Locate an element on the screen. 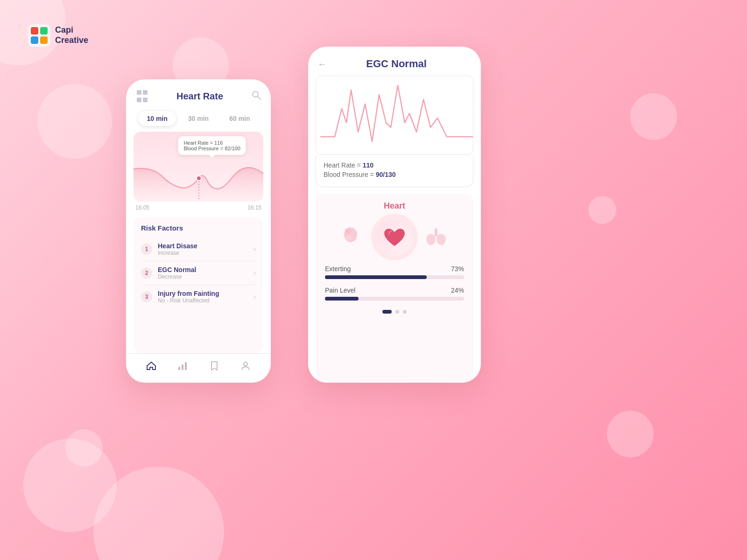 The width and height of the screenshot is (747, 560). page-title: Heart Rate is located at coordinates (200, 96).